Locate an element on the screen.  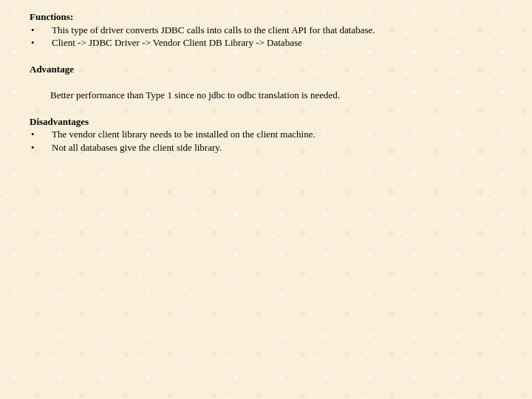
functions-heading: Functions: is located at coordinates (273, 17).